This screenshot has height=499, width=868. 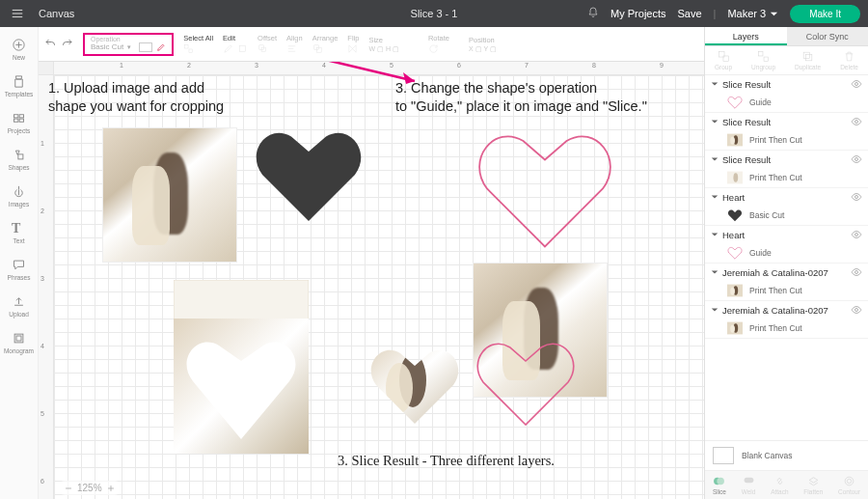 I want to click on rotate-label: Rotate, so click(x=439, y=39).